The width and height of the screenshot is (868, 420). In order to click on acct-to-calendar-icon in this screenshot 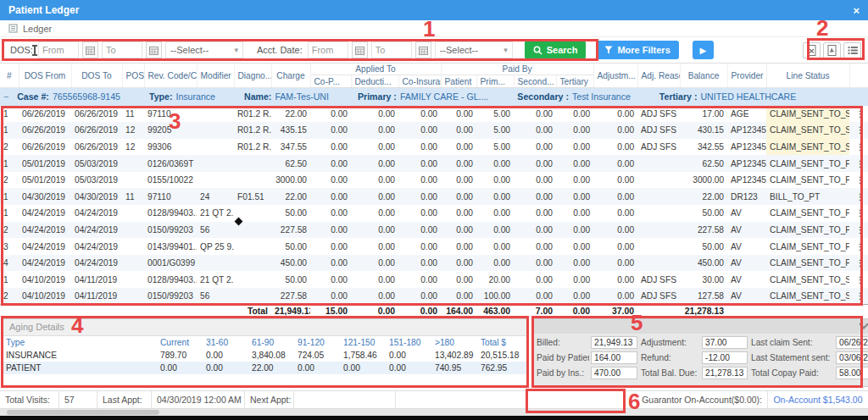, I will do `click(424, 50)`.